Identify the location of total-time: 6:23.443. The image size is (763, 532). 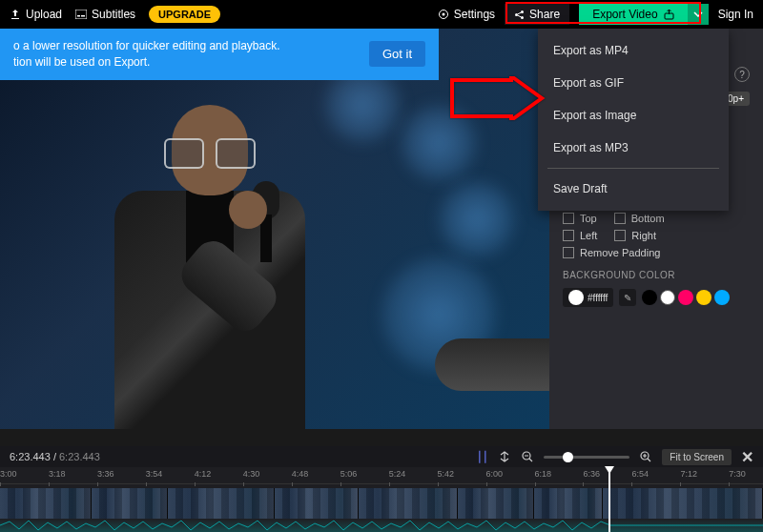
(80, 457).